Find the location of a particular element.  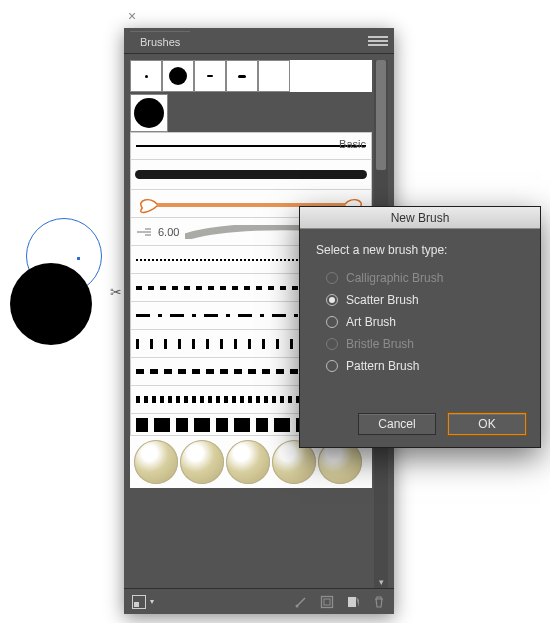

panel-tab-brushes: Brushes is located at coordinates (160, 40).